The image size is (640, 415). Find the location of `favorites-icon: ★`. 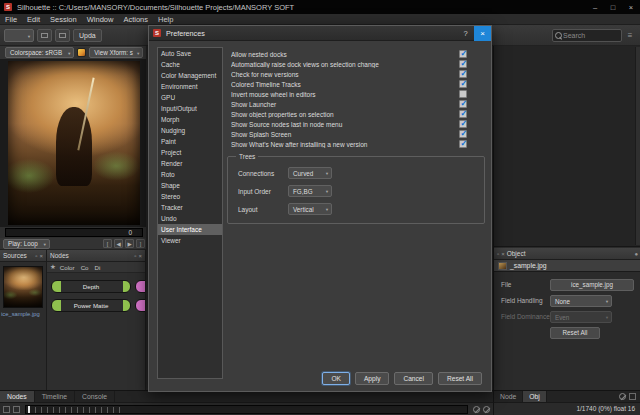

favorites-icon: ★ is located at coordinates (53, 267).